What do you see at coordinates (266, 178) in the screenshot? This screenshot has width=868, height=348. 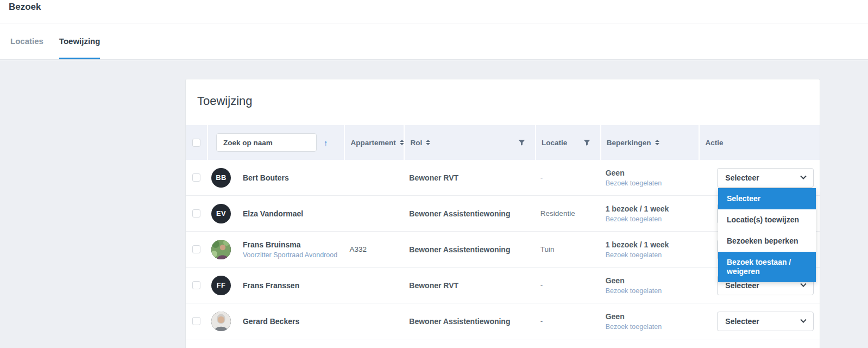 I see `name-block: Bert Bouters` at bounding box center [266, 178].